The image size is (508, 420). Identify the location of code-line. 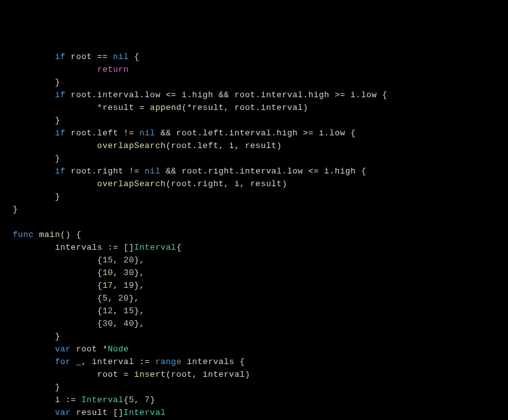
(261, 222).